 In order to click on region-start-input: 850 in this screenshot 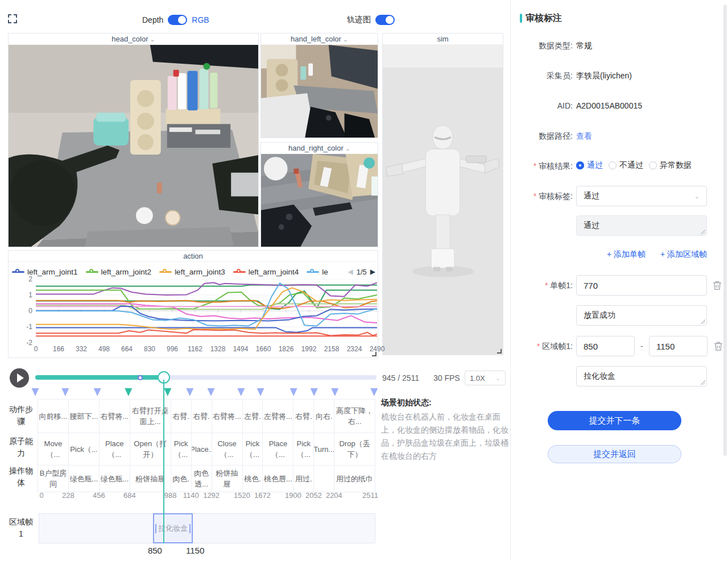, I will do `click(605, 346)`.